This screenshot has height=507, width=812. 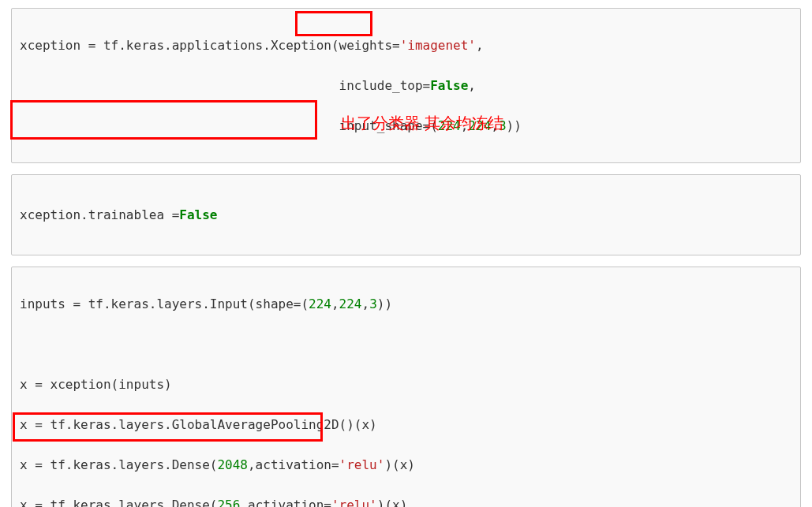 What do you see at coordinates (388, 126) in the screenshot?
I see `code-text: input_shape=(` at bounding box center [388, 126].